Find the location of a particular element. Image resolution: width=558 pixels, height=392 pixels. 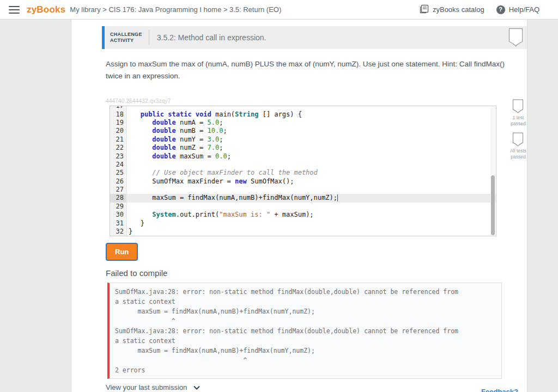

view-last-submission-label: View your last submission is located at coordinates (146, 388).